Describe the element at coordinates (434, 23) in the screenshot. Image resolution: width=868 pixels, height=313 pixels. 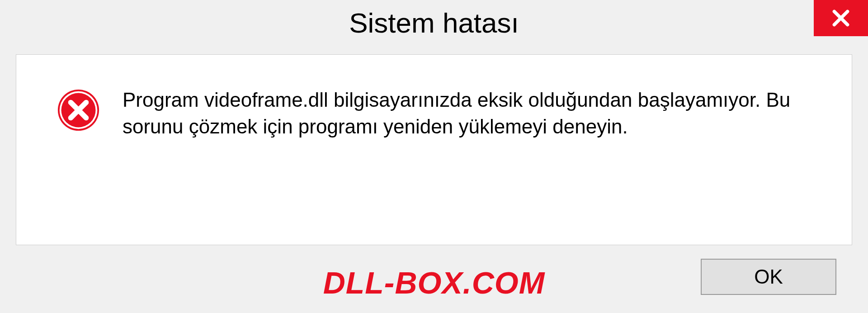
I see `dialog-title: Sistem hatası` at that location.